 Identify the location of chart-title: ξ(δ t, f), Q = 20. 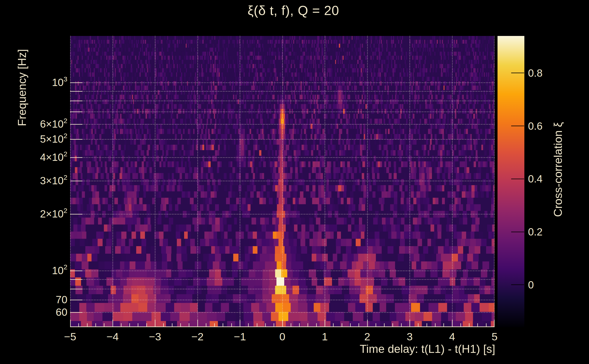
(293, 10).